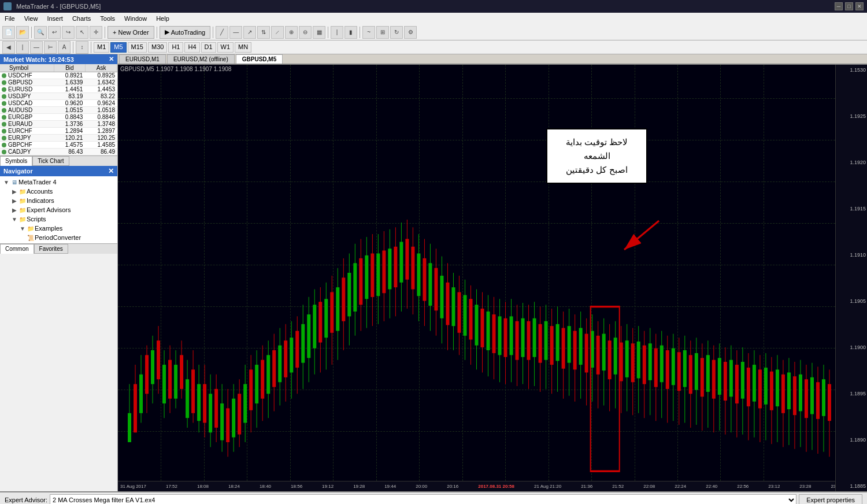 The image size is (867, 504). What do you see at coordinates (102, 47) in the screenshot?
I see `tf-m1: M1` at bounding box center [102, 47].